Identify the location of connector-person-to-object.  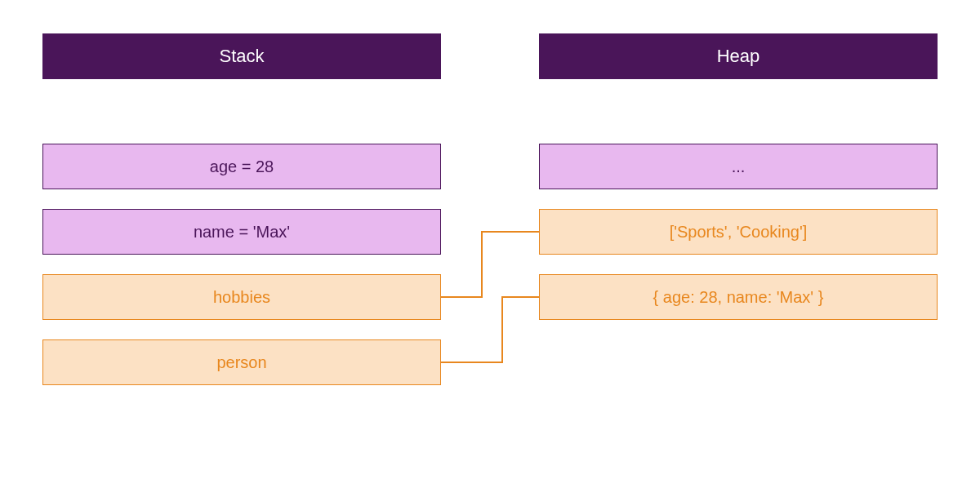
(490, 330).